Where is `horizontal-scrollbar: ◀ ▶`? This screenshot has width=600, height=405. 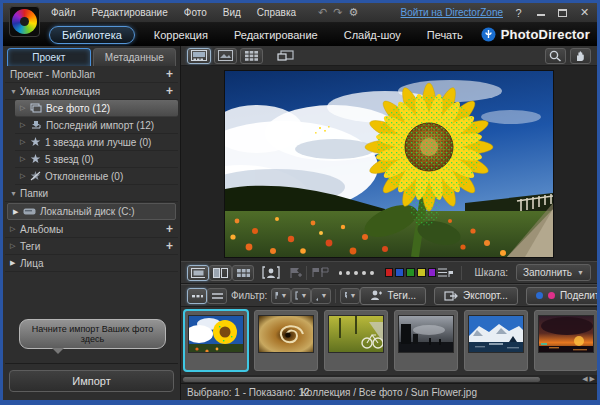
horizontal-scrollbar: ◀ ▶ is located at coordinates (389, 379).